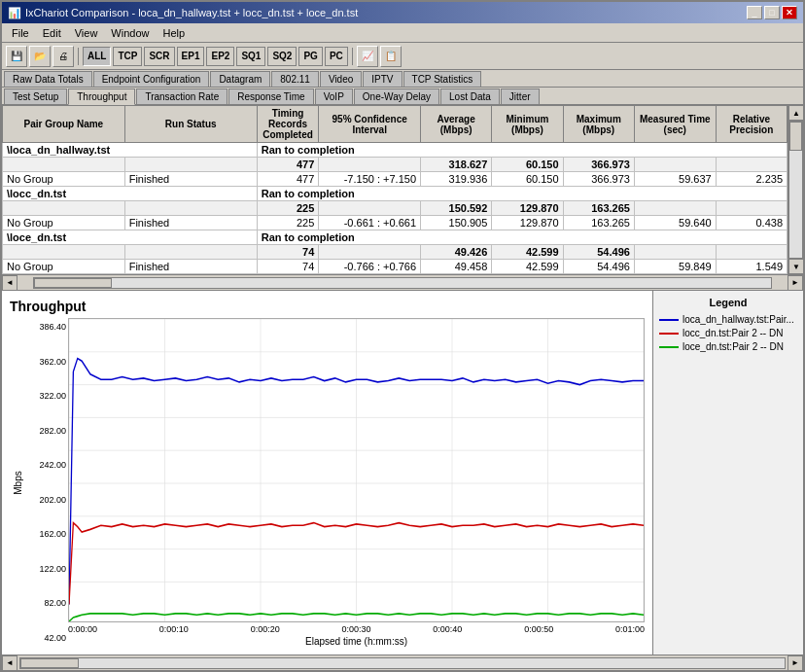  I want to click on minimize-button: _, so click(754, 13).